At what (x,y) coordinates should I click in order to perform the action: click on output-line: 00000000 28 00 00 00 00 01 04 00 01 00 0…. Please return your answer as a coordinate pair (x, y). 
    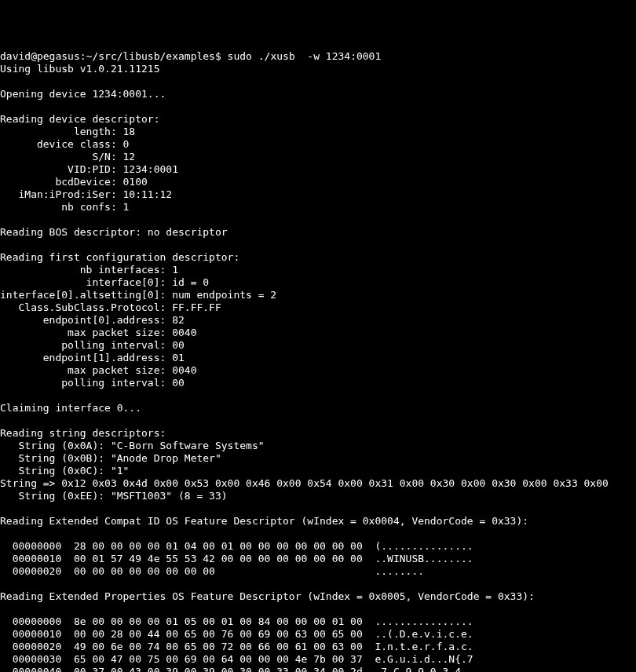
    Looking at the image, I should click on (237, 546).